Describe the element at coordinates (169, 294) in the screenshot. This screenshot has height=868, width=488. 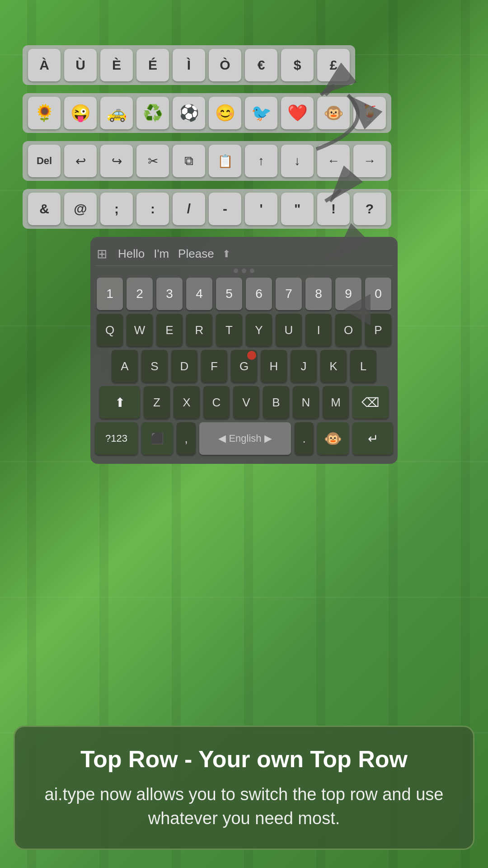
I see `key-3: 3` at that location.